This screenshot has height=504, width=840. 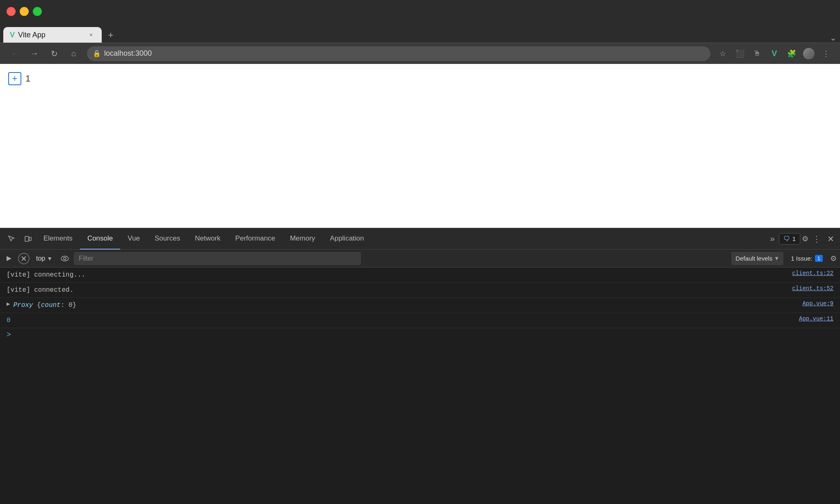 What do you see at coordinates (58, 238) in the screenshot?
I see `tab-elements-label: Elements` at bounding box center [58, 238].